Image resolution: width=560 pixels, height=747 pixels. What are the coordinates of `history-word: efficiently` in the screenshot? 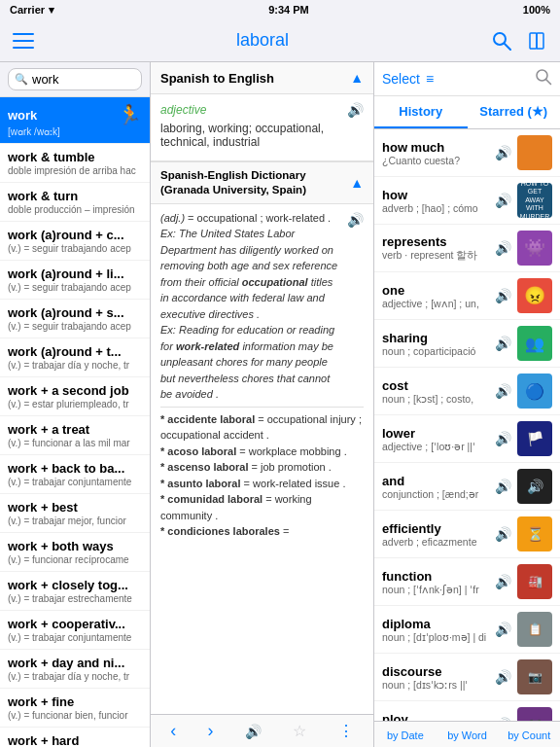 It's located at (436, 529).